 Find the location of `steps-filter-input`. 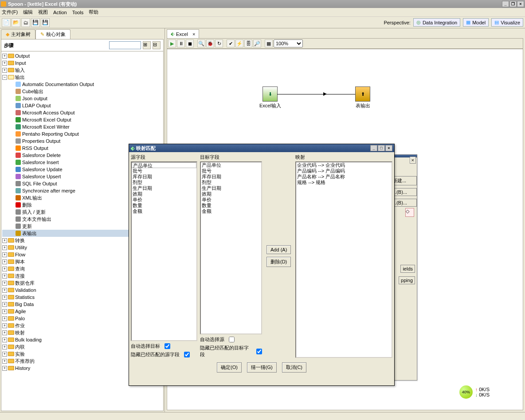

steps-filter-input is located at coordinates (125, 45).